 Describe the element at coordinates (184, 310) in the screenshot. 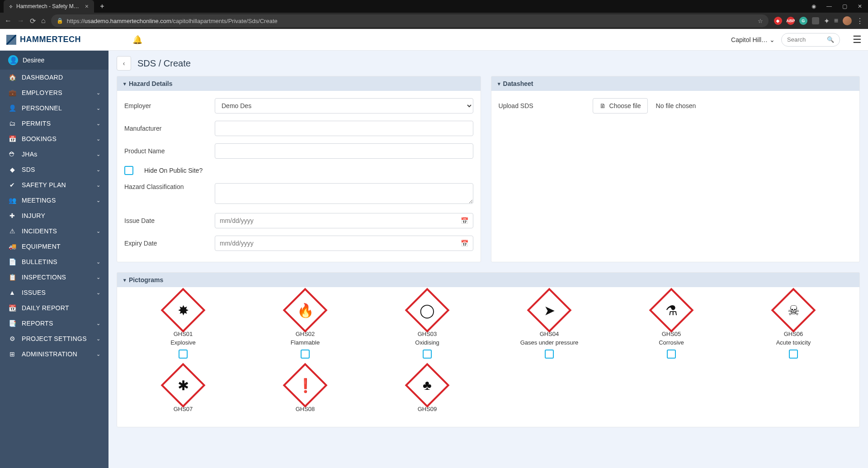

I see `ghs-diamond-icon: ✸` at that location.